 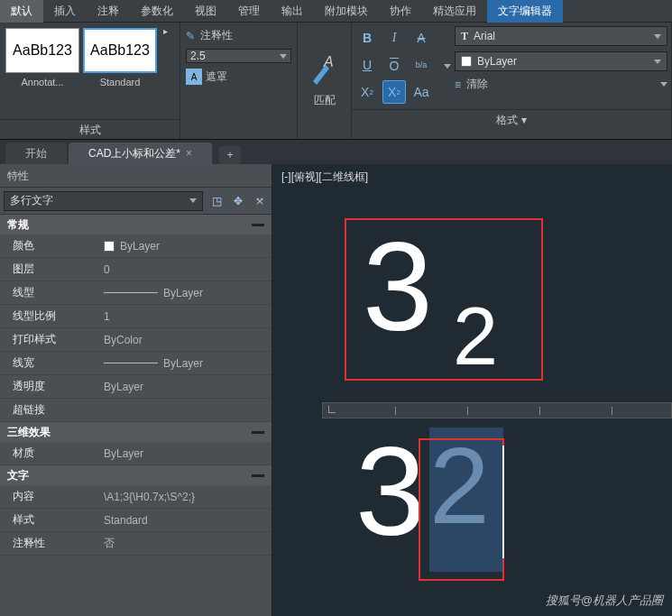 I want to click on property-row: 材质ByLayer, so click(x=135, y=454).